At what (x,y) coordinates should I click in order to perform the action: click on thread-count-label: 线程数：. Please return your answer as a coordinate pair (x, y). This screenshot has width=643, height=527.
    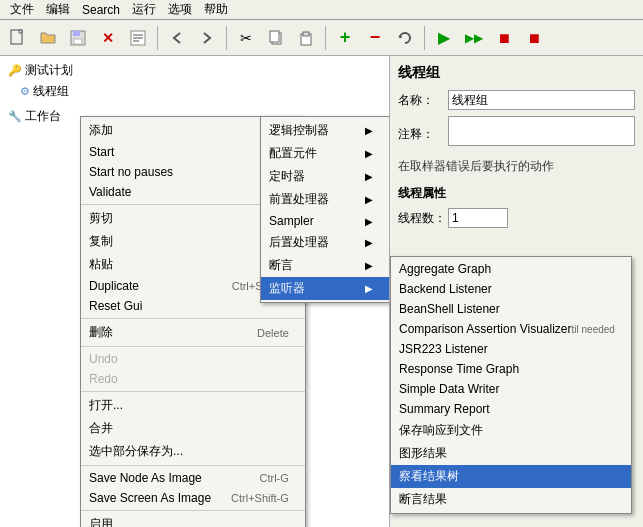
    Looking at the image, I should click on (423, 218).